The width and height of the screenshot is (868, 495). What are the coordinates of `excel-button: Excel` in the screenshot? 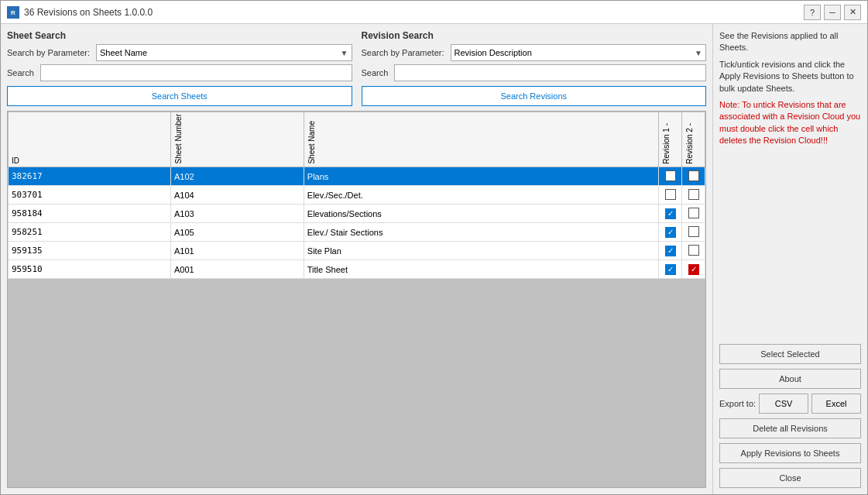 It's located at (836, 404).